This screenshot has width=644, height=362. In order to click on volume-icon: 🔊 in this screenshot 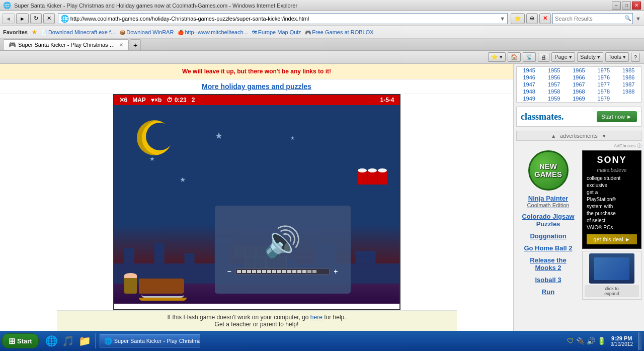, I will do `click(283, 242)`.